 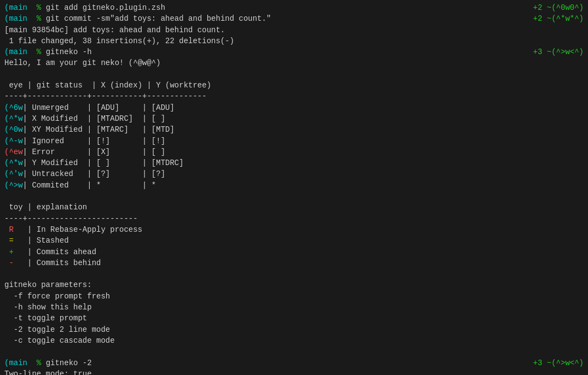 What do you see at coordinates (294, 330) in the screenshot?
I see `line-30: -2 toggle 2 line mode` at bounding box center [294, 330].